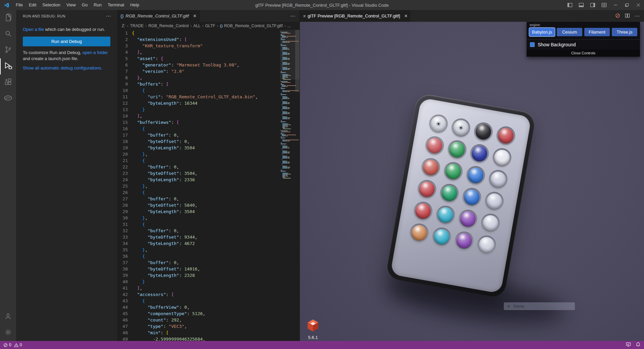 This screenshot has width=644, height=349. What do you see at coordinates (123, 26) in the screenshot?
I see `breadcrumb-item: Z:` at bounding box center [123, 26].